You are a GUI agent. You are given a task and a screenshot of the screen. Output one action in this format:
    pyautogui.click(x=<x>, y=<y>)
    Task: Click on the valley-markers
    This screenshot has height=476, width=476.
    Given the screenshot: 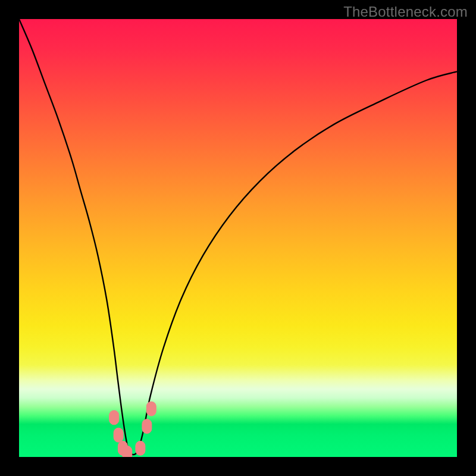 What is the action you would take?
    pyautogui.click(x=133, y=430)
    